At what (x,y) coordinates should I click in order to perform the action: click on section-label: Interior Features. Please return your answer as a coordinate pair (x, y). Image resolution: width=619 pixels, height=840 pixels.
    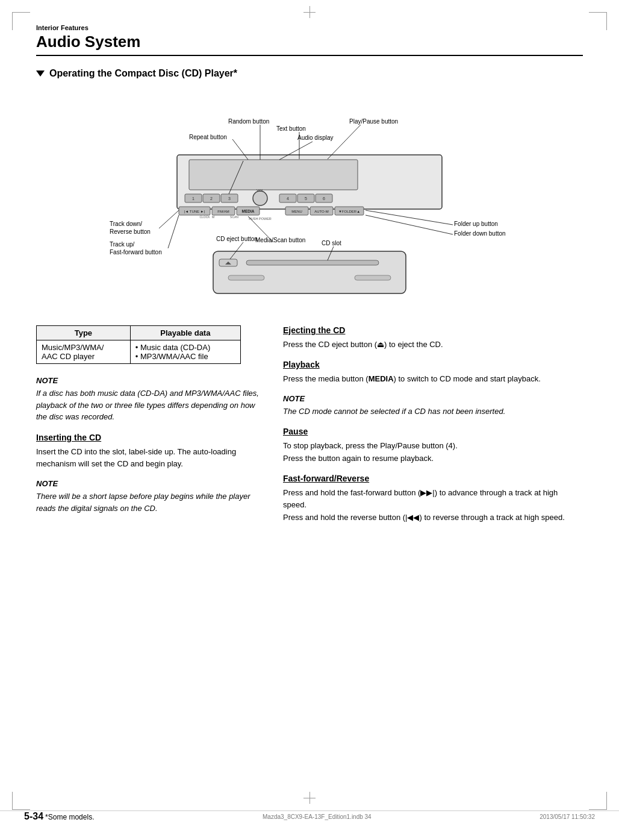
    Looking at the image, I should click on (310, 28).